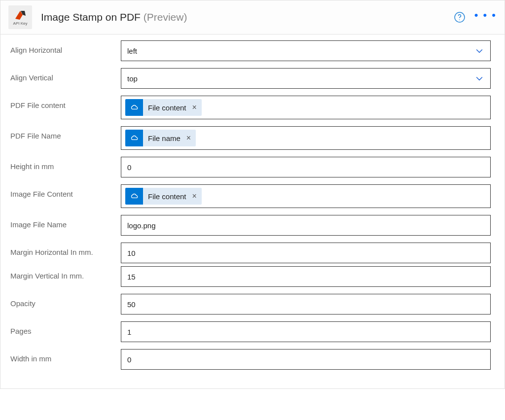  What do you see at coordinates (301, 51) in the screenshot?
I see `select-align-horizontal-value: left` at bounding box center [301, 51].